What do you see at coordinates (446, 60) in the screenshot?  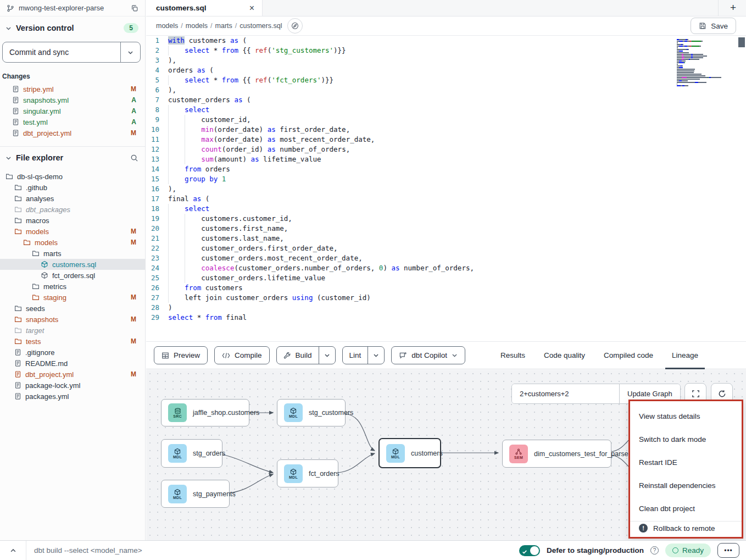 I see `code-line-3: 3),` at bounding box center [446, 60].